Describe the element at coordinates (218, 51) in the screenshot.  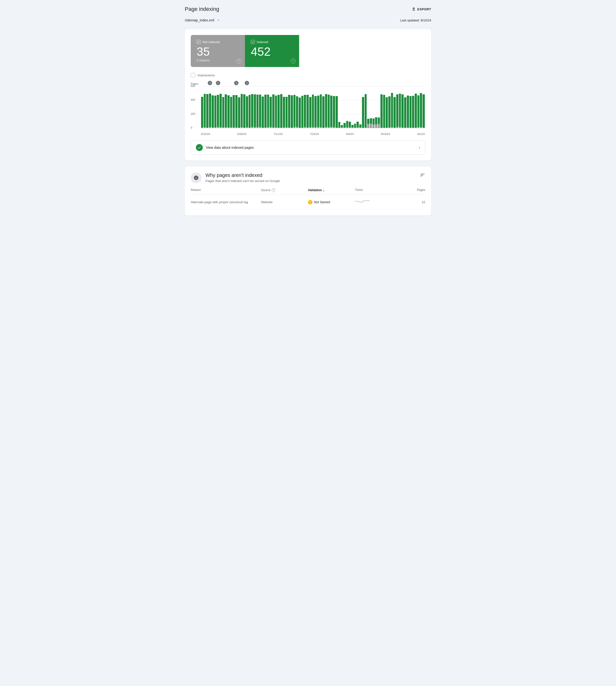
I see `not-indexed-count: 35` at that location.